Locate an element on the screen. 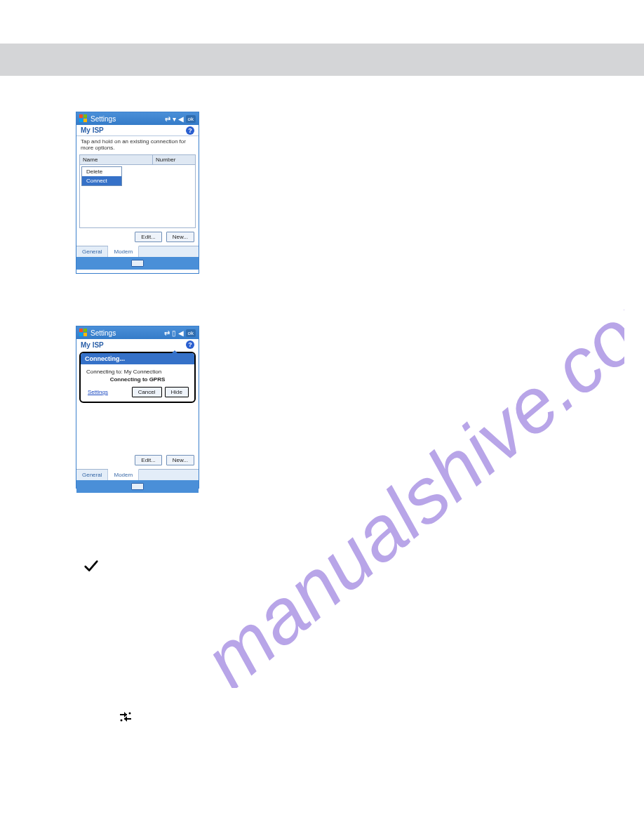  header-gray-band is located at coordinates (322, 60).